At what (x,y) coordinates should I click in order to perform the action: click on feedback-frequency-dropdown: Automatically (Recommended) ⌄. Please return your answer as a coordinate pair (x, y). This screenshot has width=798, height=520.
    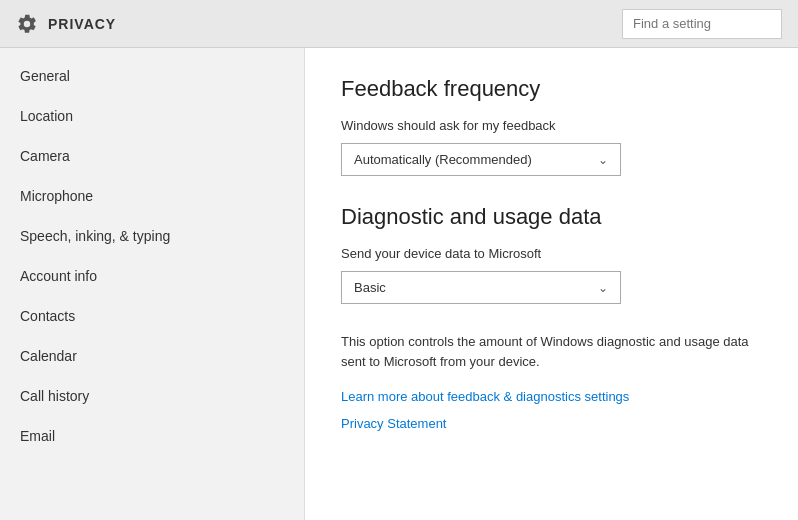
    Looking at the image, I should click on (481, 160).